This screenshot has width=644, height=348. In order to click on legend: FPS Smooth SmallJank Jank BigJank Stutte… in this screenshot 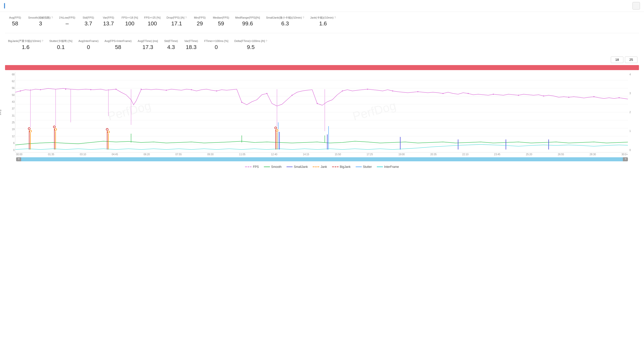, I will do `click(322, 167)`.